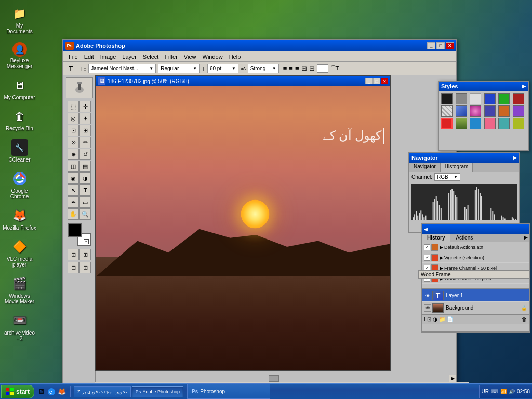  Describe the element at coordinates (426, 229) in the screenshot. I see `history-panel-expand: ◀` at that location.